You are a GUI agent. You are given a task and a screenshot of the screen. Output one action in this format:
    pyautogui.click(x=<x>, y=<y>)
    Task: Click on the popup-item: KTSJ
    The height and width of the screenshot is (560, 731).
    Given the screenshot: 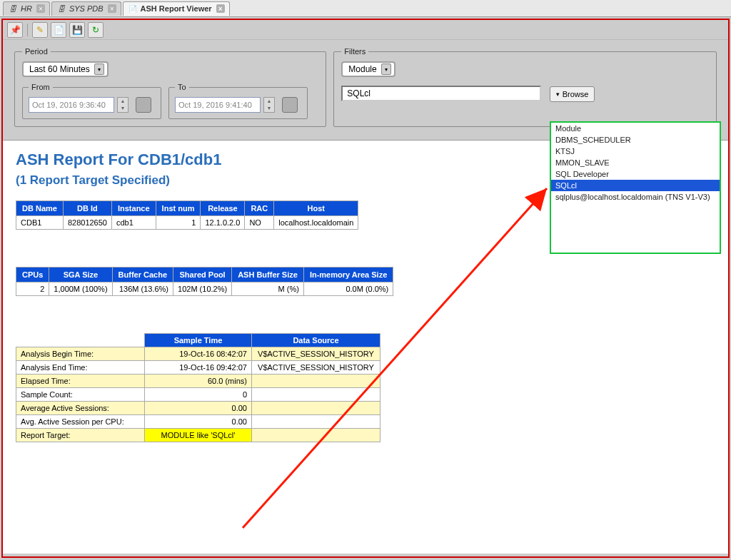 What is the action you would take?
    pyautogui.click(x=635, y=151)
    